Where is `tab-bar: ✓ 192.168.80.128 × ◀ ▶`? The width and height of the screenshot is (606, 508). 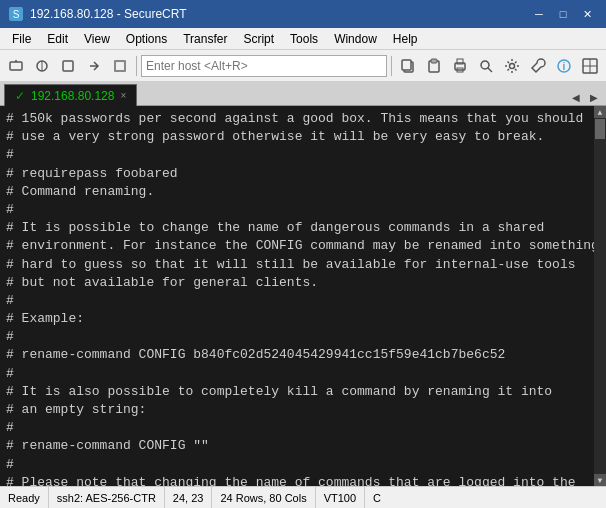
tab-bar: ✓ 192.168.80.128 × ◀ ▶ is located at coordinates (303, 94).